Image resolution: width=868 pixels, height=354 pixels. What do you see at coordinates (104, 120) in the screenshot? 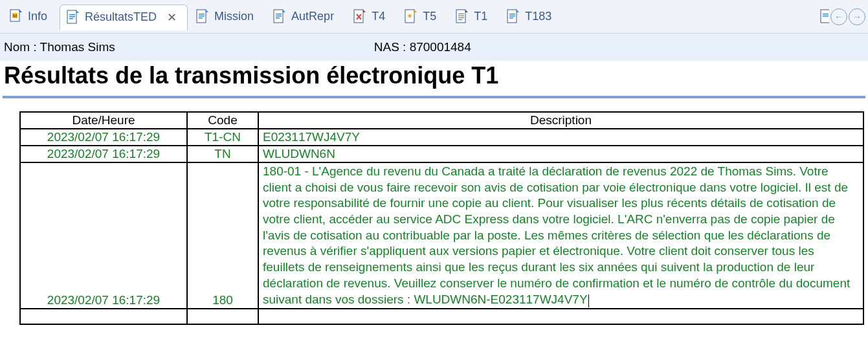
I see `col-datetime: Date/Heure` at bounding box center [104, 120].